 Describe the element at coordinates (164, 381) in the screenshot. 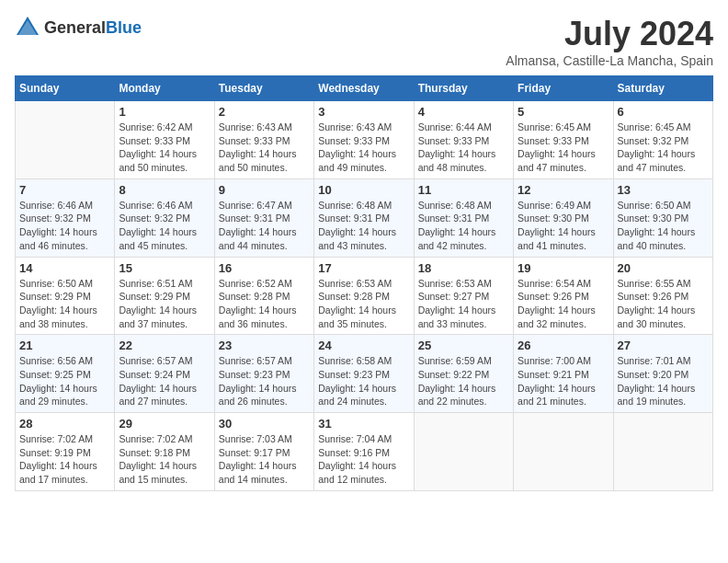

I see `day-info: Sunrise: 6:57 AMSunset: 9:24 PMDaylight:…` at that location.